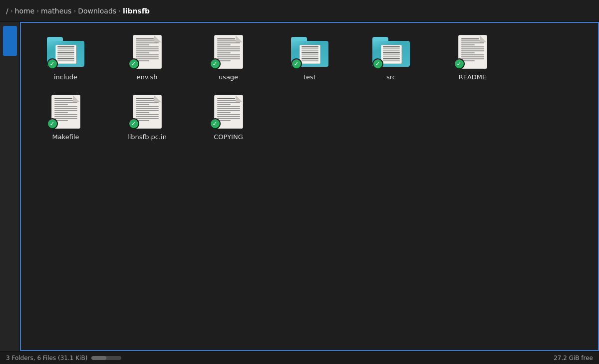 The width and height of the screenshot is (599, 364). What do you see at coordinates (56, 11) in the screenshot?
I see `breadcrumb-user: matheus` at bounding box center [56, 11].